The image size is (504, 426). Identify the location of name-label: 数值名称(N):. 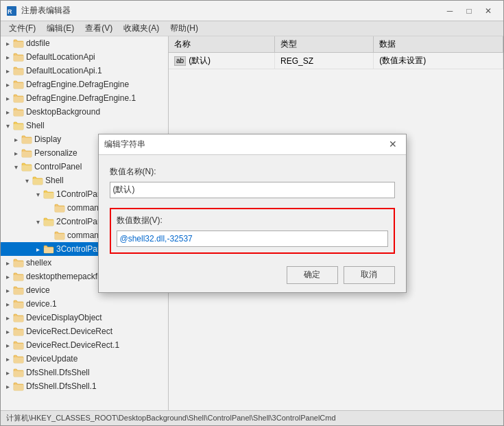
(252, 171).